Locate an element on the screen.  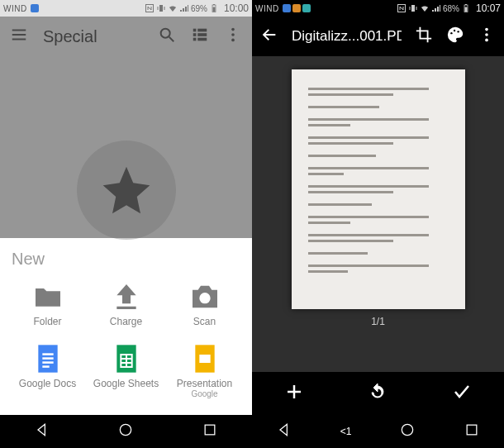
status-bar: WIND 68% 10:07 is located at coordinates (378, 8).